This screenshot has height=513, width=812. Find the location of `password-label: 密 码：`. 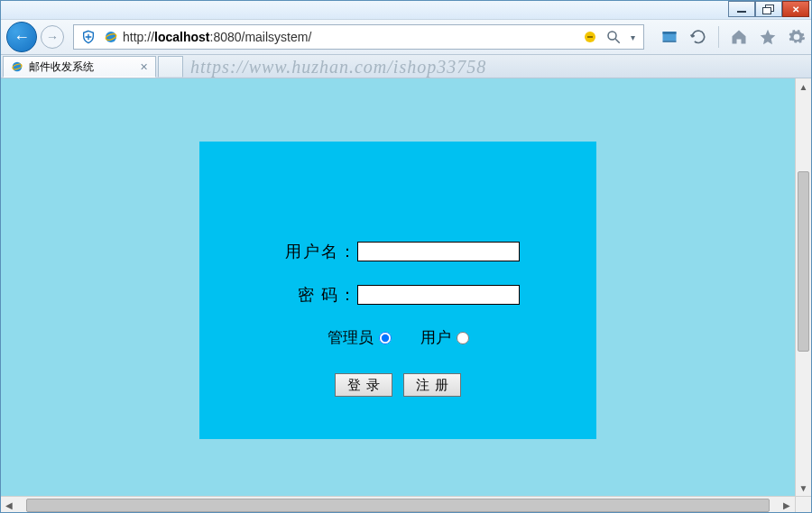

password-label: 密 码： is located at coordinates (317, 295).